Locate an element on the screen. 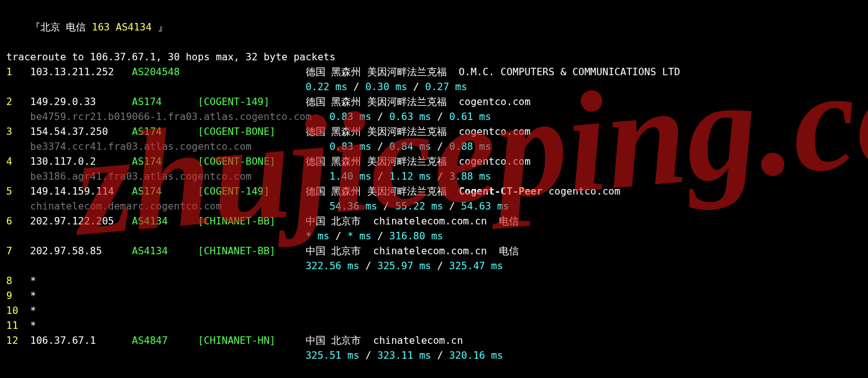 This screenshot has height=378, width=868. hop-org: chinatelecom.com.cn 电信 is located at coordinates (446, 221).